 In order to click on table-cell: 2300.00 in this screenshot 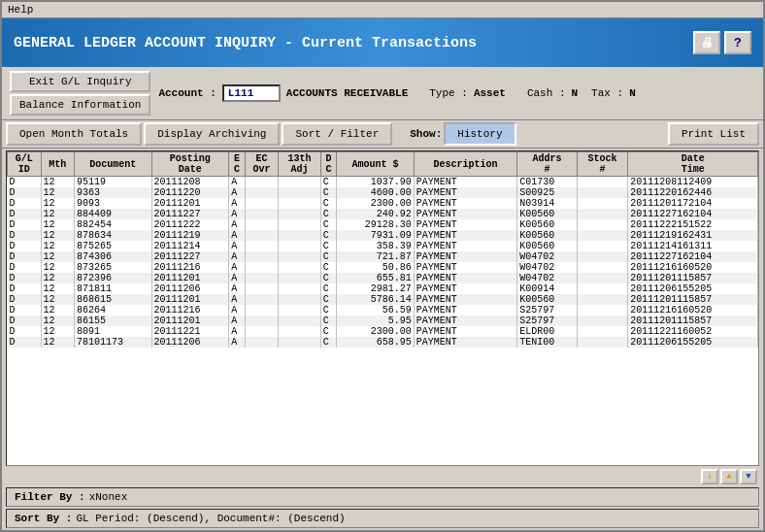, I will do `click(376, 204)`.